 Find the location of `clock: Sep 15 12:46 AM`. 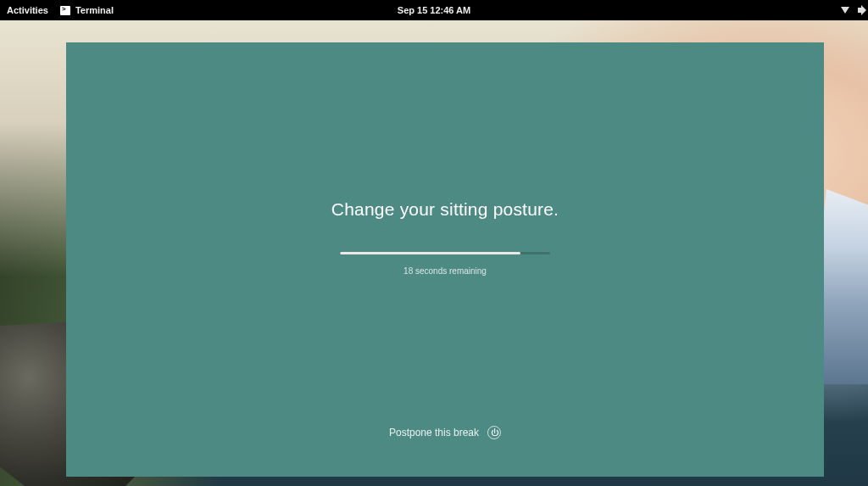

clock: Sep 15 12:46 AM is located at coordinates (434, 10).